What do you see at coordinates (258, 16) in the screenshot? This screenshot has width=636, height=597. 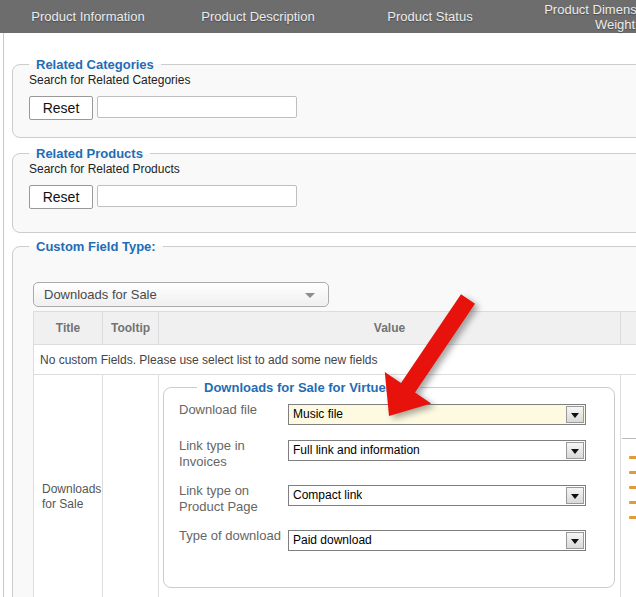 I see `tab-product-description: Product Description` at bounding box center [258, 16].